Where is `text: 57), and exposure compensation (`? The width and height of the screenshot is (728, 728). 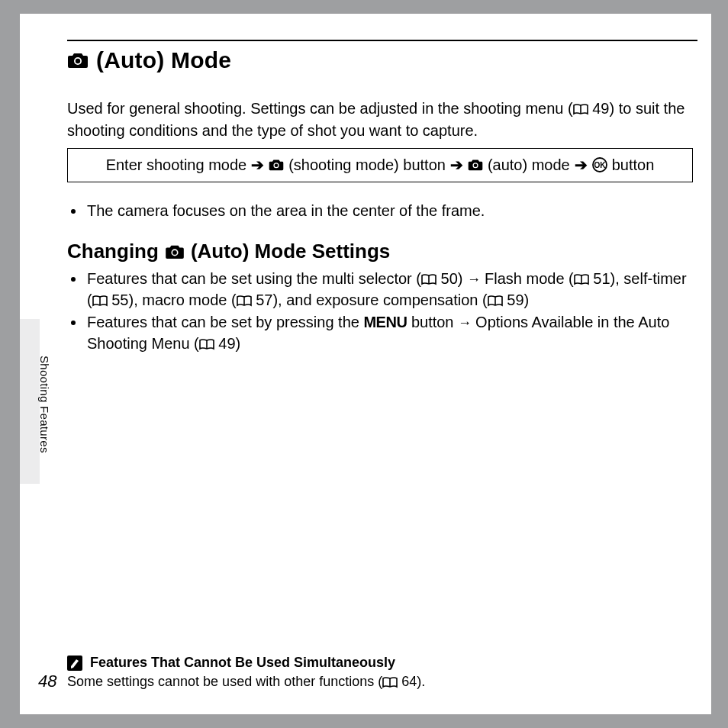
text: 57), and exposure compensation ( is located at coordinates (369, 300).